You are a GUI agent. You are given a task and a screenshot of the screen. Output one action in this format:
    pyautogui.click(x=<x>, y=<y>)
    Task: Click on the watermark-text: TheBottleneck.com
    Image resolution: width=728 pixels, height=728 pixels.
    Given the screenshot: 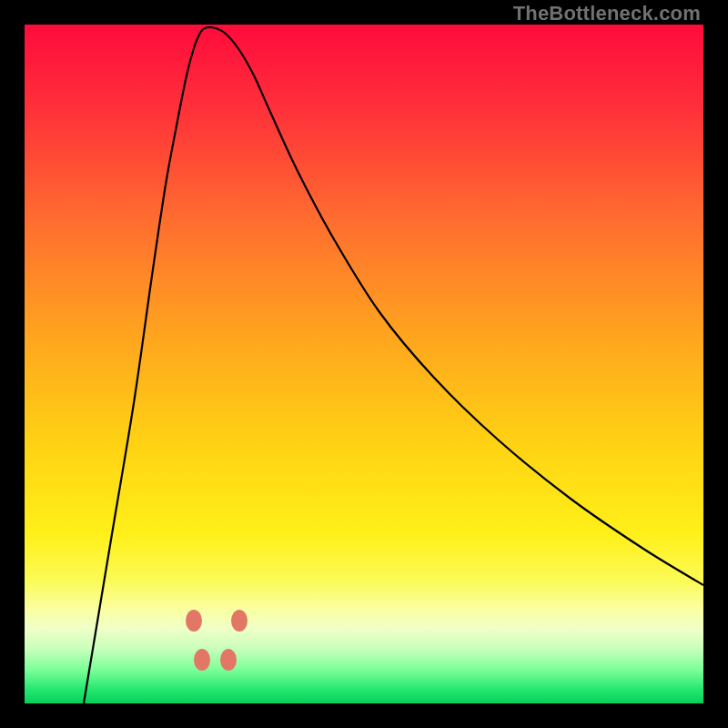 What is the action you would take?
    pyautogui.click(x=607, y=14)
    